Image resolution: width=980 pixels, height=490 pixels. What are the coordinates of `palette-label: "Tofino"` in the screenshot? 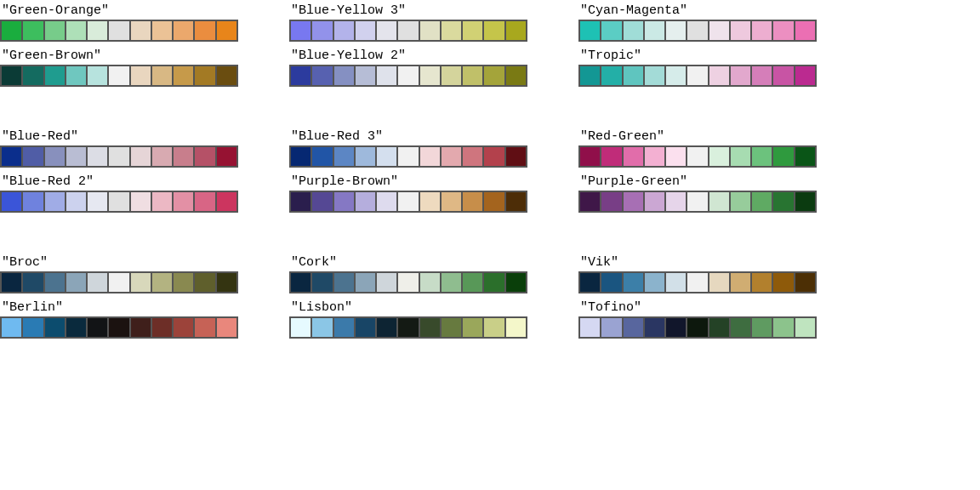 It's located at (698, 308).